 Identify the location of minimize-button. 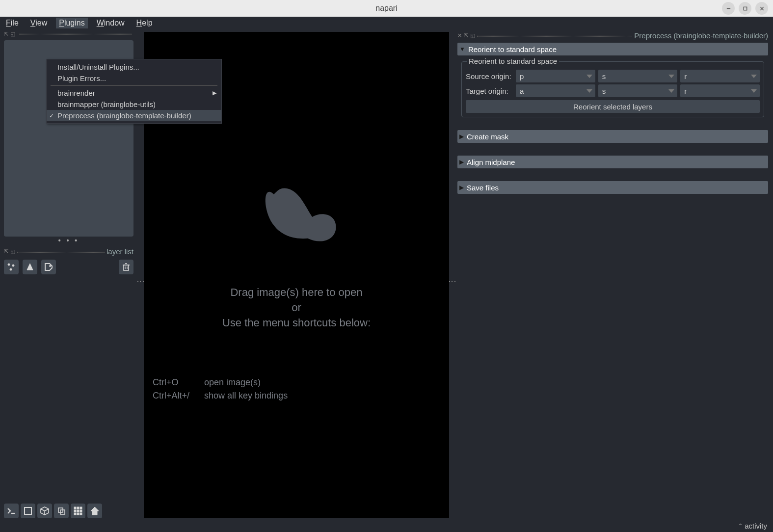
(728, 8).